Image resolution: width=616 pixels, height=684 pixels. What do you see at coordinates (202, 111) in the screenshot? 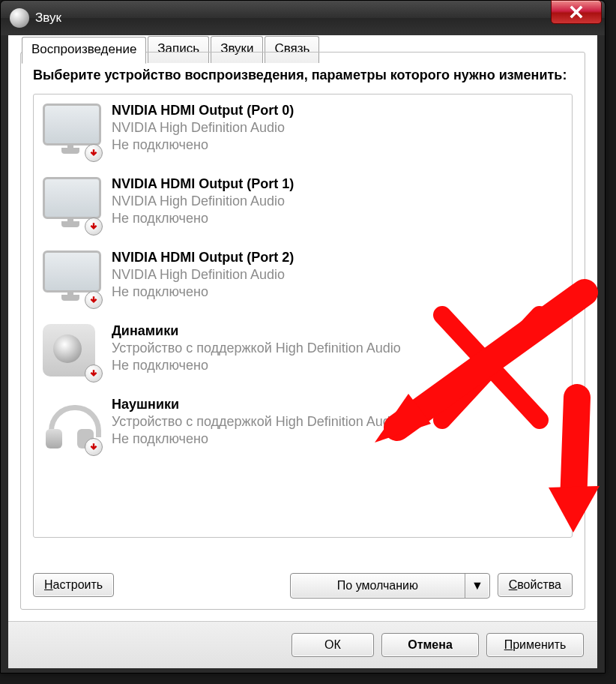
I see `device-name: NVIDIA HDMI Output (Port 0)` at bounding box center [202, 111].